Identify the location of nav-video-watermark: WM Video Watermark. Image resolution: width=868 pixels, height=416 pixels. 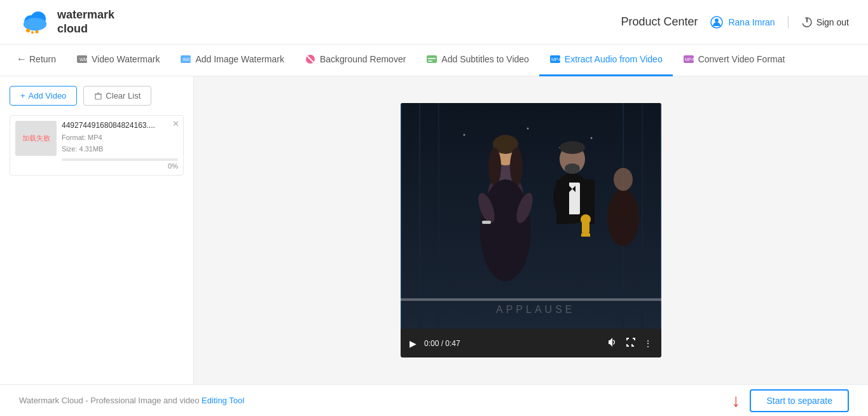
(118, 60).